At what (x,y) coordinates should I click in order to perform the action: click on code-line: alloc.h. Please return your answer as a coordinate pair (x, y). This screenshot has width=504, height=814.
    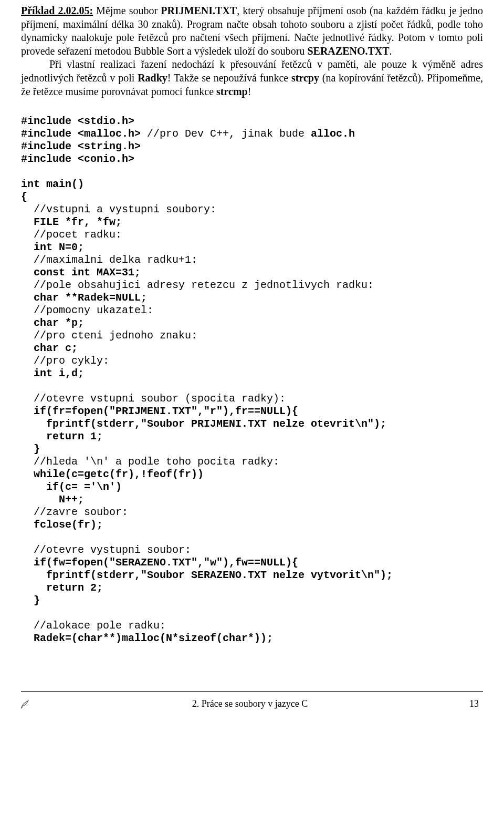
    Looking at the image, I should click on (333, 133).